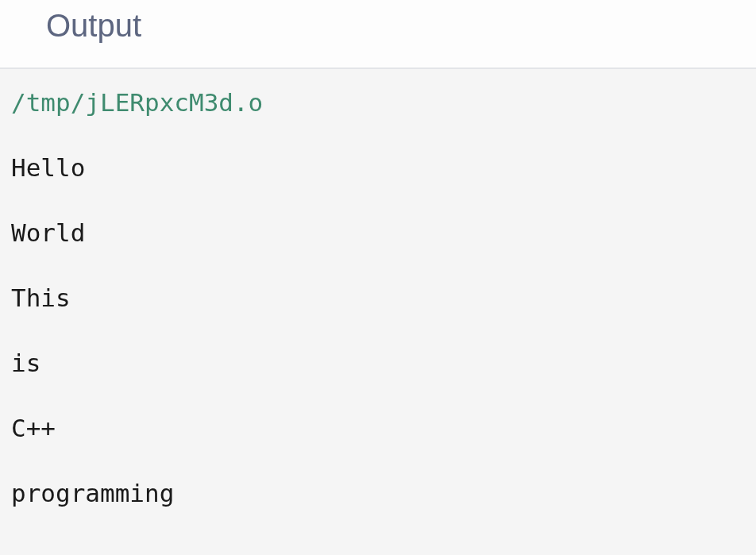 The height and width of the screenshot is (555, 756). What do you see at coordinates (378, 363) in the screenshot?
I see `output-line: is` at bounding box center [378, 363].